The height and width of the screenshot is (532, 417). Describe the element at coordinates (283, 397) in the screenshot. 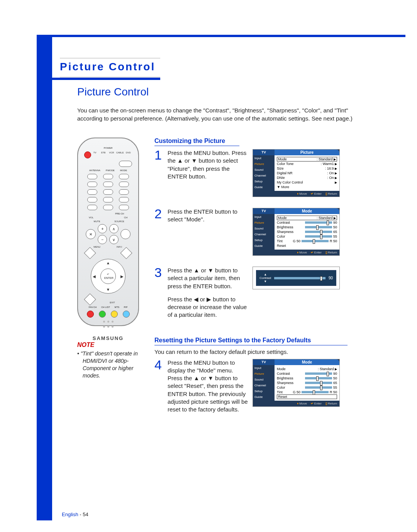

I see `reset-row-highlight: Reset` at that location.